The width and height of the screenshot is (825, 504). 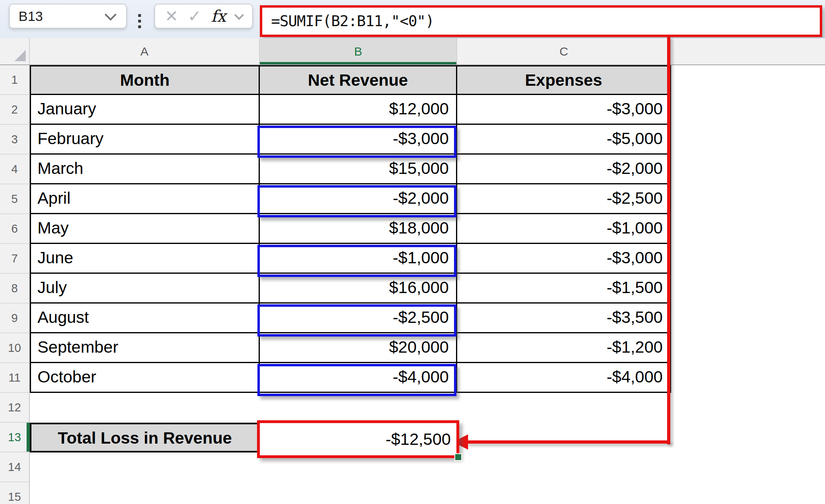 What do you see at coordinates (172, 16) in the screenshot?
I see `cancel-icon: ✕` at bounding box center [172, 16].